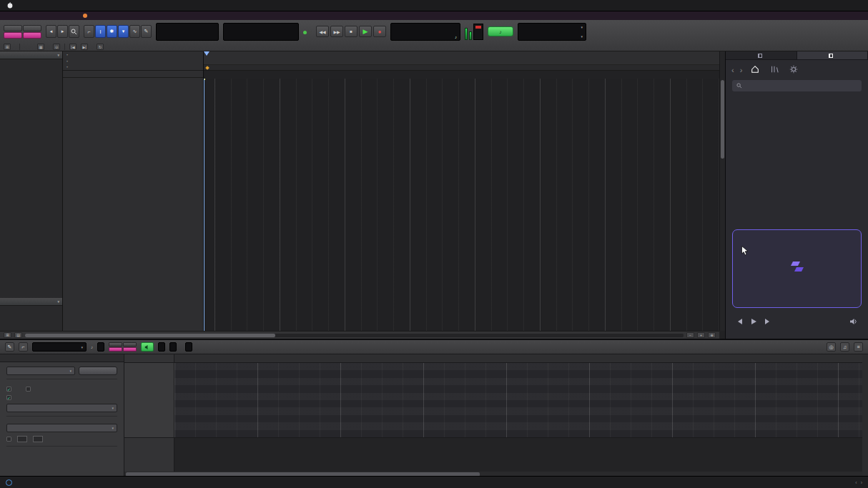 This screenshot has width=868, height=488. I want to click on default-velocity-display, so click(101, 347).